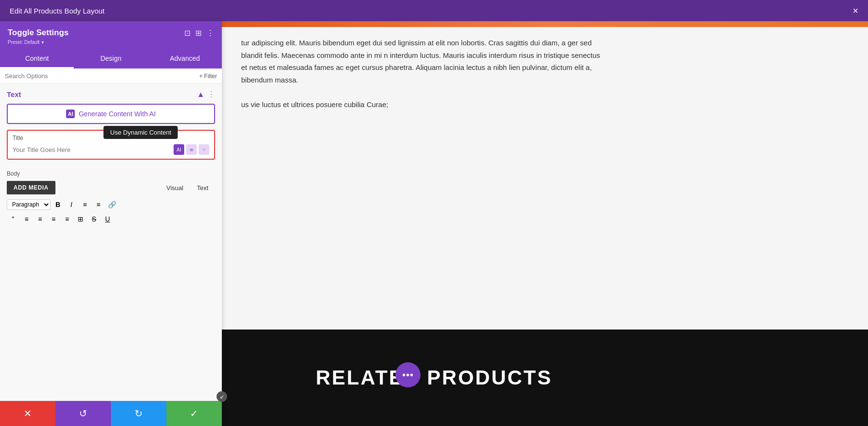 The width and height of the screenshot is (868, 426). I want to click on undo-button: ↺, so click(83, 413).